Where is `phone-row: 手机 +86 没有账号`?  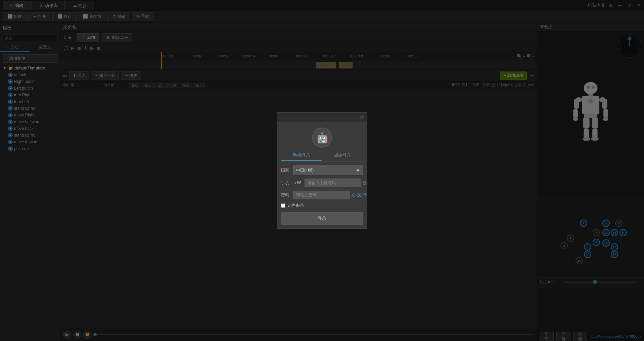 phone-row: 手机 +86 没有账号 is located at coordinates (322, 183).